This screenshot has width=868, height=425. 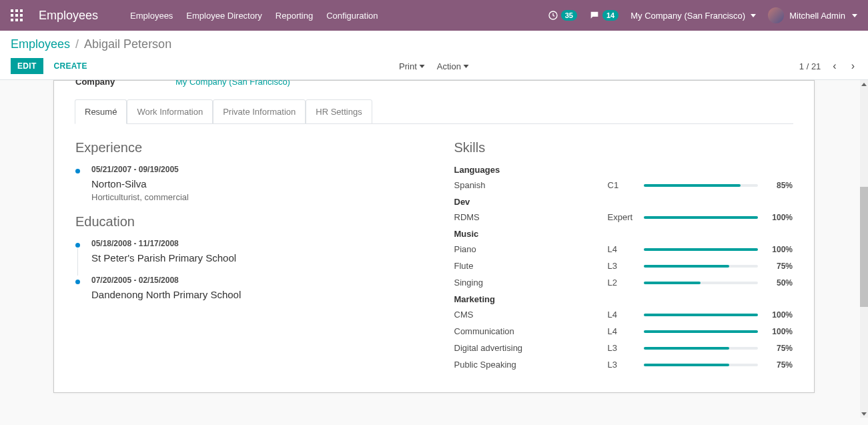 What do you see at coordinates (245, 288) in the screenshot?
I see `education-item: 07/20/2005 - 02/15/2008 Dandenong North …` at bounding box center [245, 288].